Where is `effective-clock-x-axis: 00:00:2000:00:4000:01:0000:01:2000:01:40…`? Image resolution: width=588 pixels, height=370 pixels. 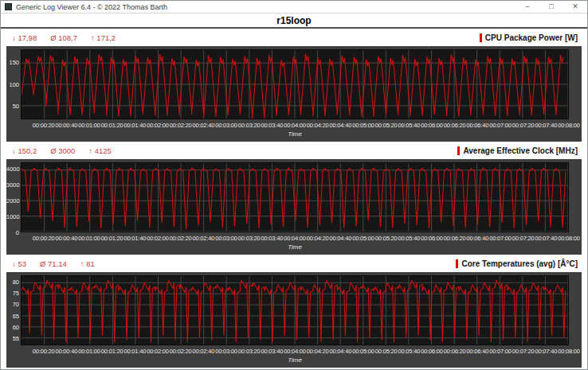
effective-clock-x-axis: 00:00:2000:00:4000:01:0000:01:2000:01:40… is located at coordinates (295, 239).